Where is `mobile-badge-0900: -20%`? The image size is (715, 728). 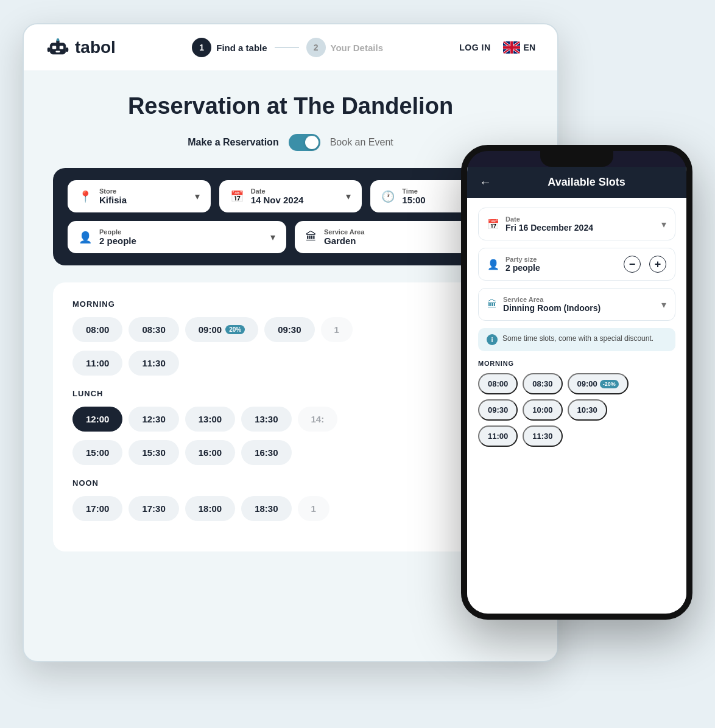 mobile-badge-0900: -20% is located at coordinates (609, 384).